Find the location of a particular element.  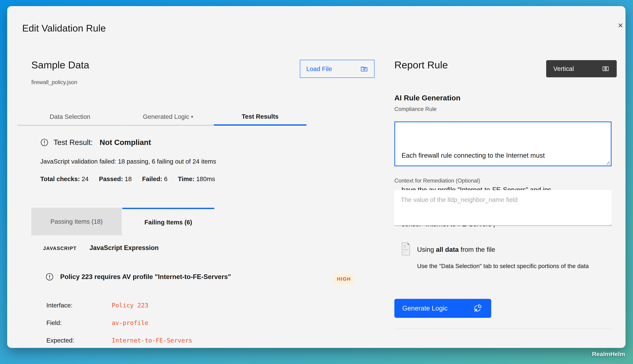

compliance-rule-input: Each firewall rule connecting to the Int… is located at coordinates (503, 144).